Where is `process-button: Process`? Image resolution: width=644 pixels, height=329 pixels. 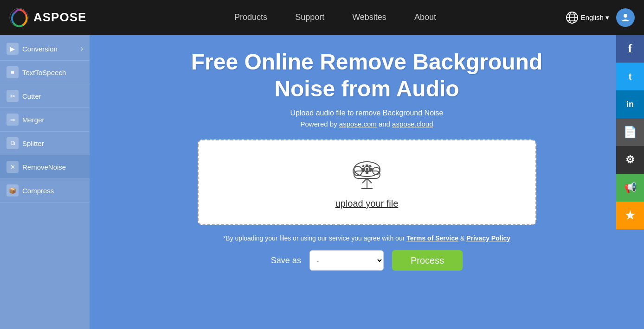 process-button: Process is located at coordinates (427, 260).